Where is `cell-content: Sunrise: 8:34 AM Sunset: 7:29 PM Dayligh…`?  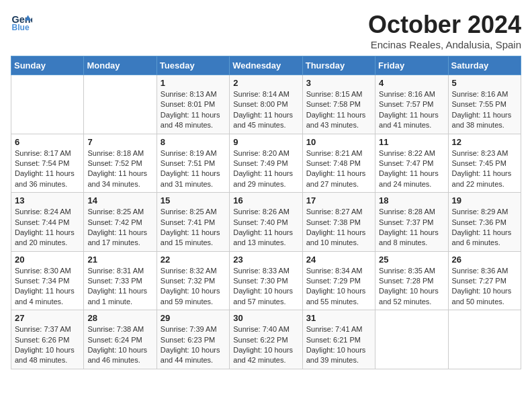 cell-content: Sunrise: 8:34 AM Sunset: 7:29 PM Dayligh… is located at coordinates (339, 287).